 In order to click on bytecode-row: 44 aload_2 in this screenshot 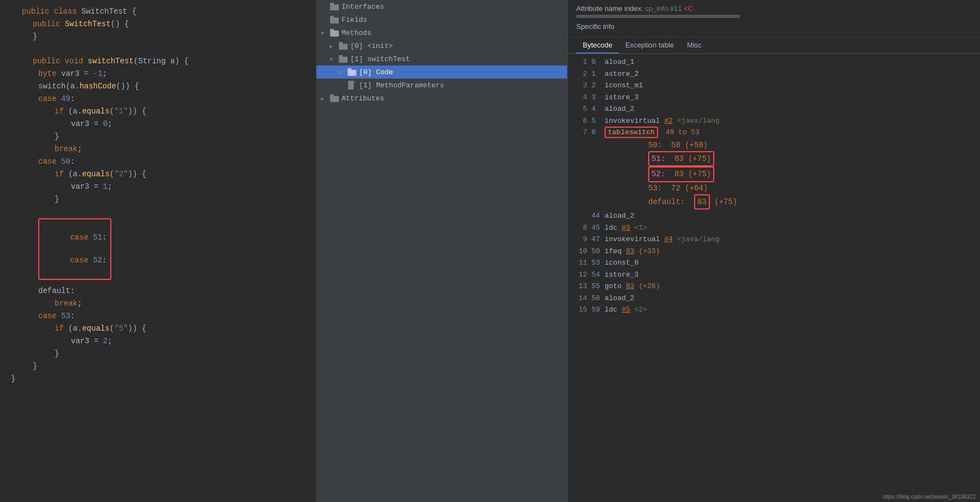, I will do `click(774, 216)`.